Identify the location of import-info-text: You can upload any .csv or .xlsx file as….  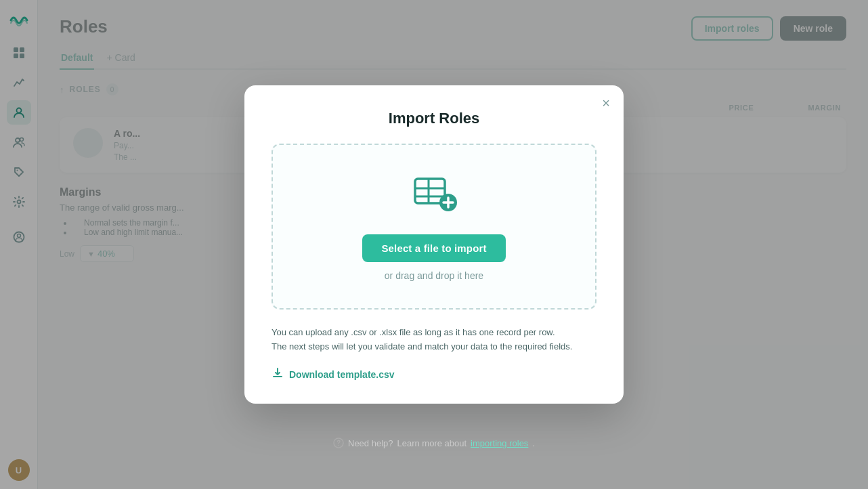
(434, 340).